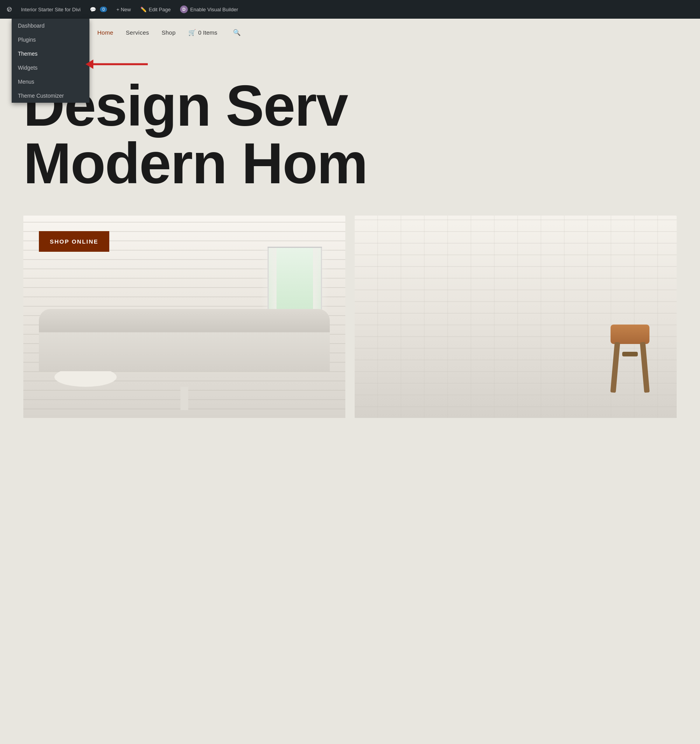 The width and height of the screenshot is (700, 744). What do you see at coordinates (51, 68) in the screenshot?
I see `dropdown-item-widgets: Widgets` at bounding box center [51, 68].